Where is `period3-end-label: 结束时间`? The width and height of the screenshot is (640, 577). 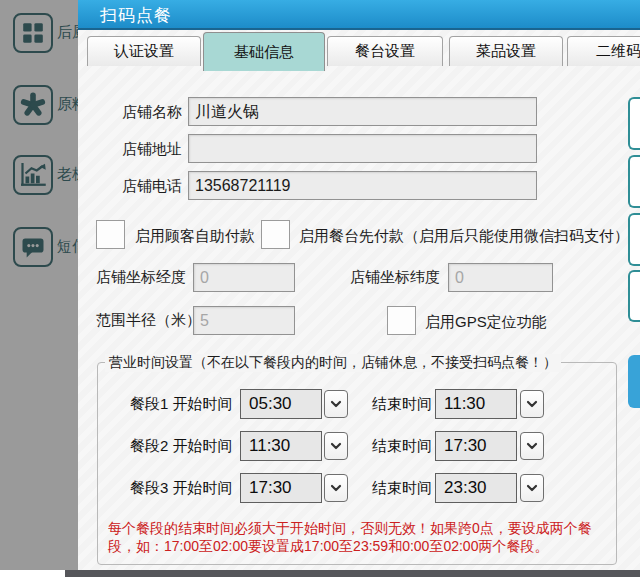
period3-end-label: 结束时间 is located at coordinates (402, 488).